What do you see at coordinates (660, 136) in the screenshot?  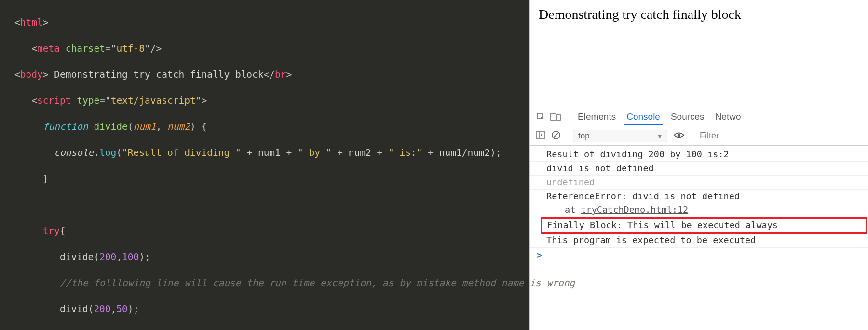 I see `chevron-down-icon: ▼` at bounding box center [660, 136].